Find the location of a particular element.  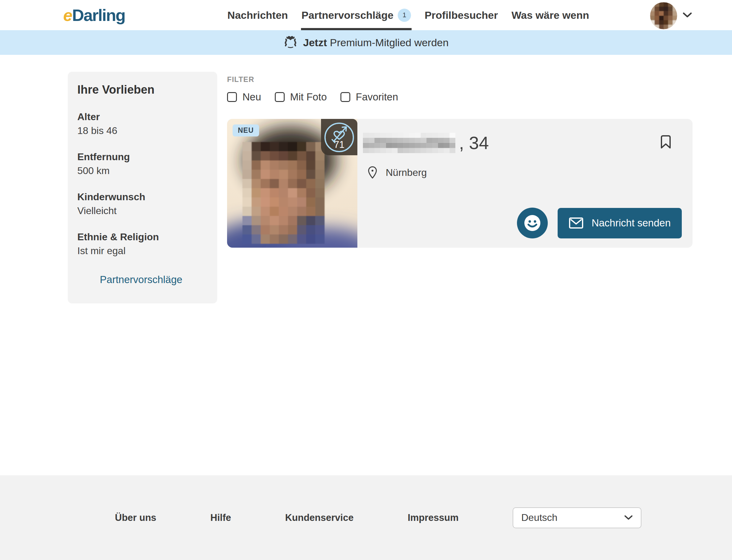

filter-option-mit-foto: Mit Foto is located at coordinates (301, 97).